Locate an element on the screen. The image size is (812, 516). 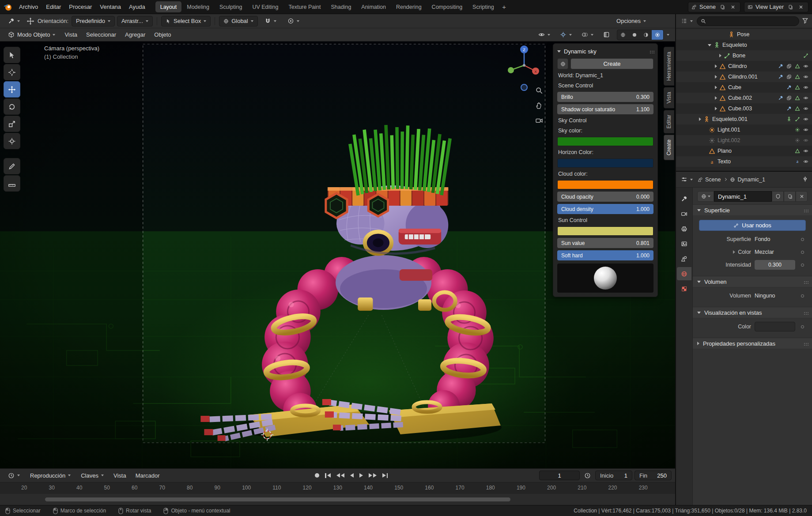
rotate-tool is located at coordinates (12, 107).